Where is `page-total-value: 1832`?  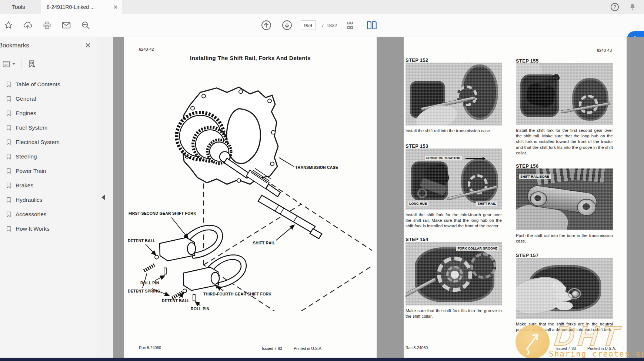
page-total-value: 1832 is located at coordinates (332, 25).